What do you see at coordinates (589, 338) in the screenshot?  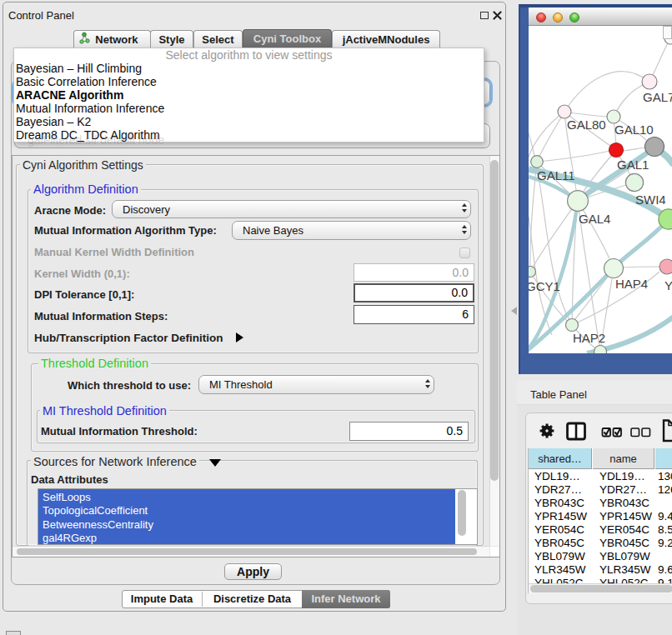 I see `svg-text: HAP2` at bounding box center [589, 338].